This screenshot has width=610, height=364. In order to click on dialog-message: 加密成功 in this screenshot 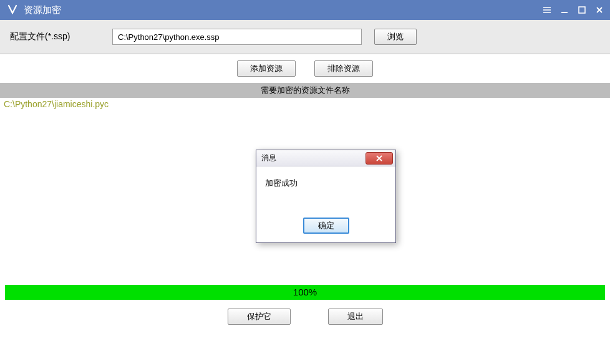, I will do `click(281, 183)`.